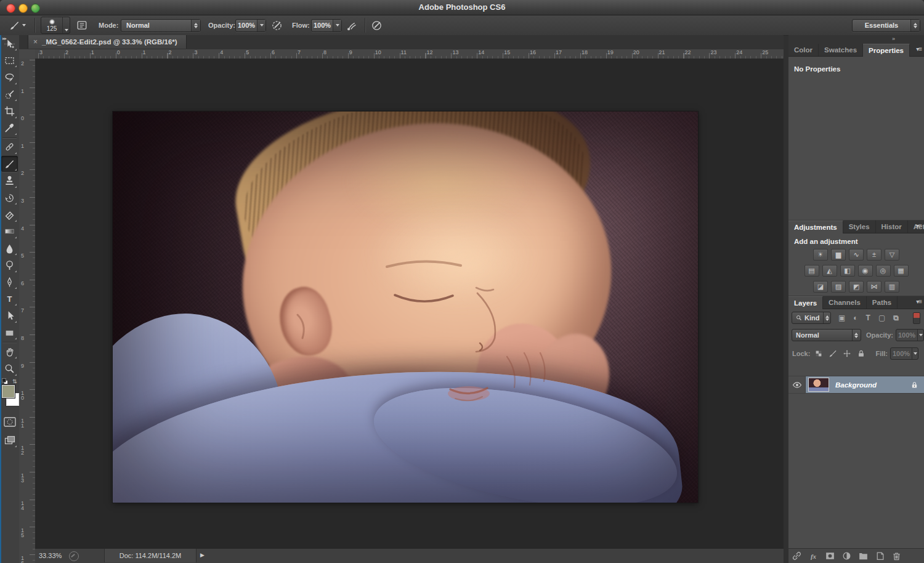  What do you see at coordinates (910, 335) in the screenshot?
I see `layer-opacity-dropdown: 100%` at bounding box center [910, 335].